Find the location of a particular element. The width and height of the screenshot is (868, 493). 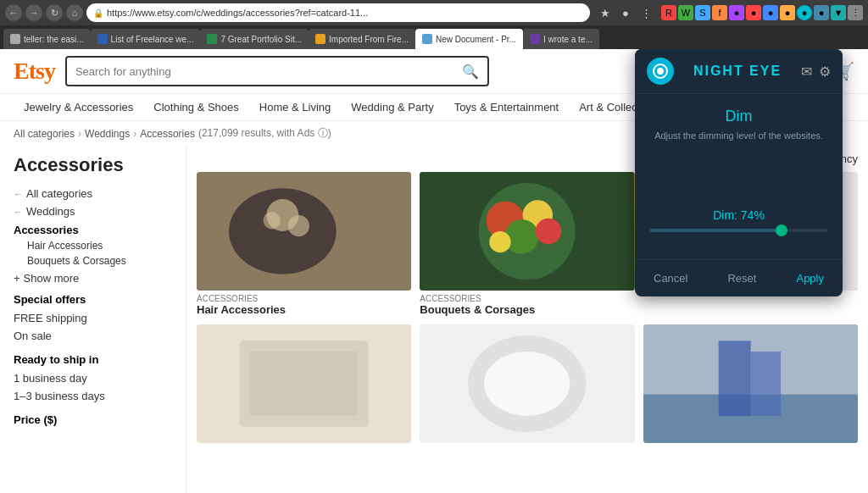

product-name-1: Hair Accessories is located at coordinates (303, 310).